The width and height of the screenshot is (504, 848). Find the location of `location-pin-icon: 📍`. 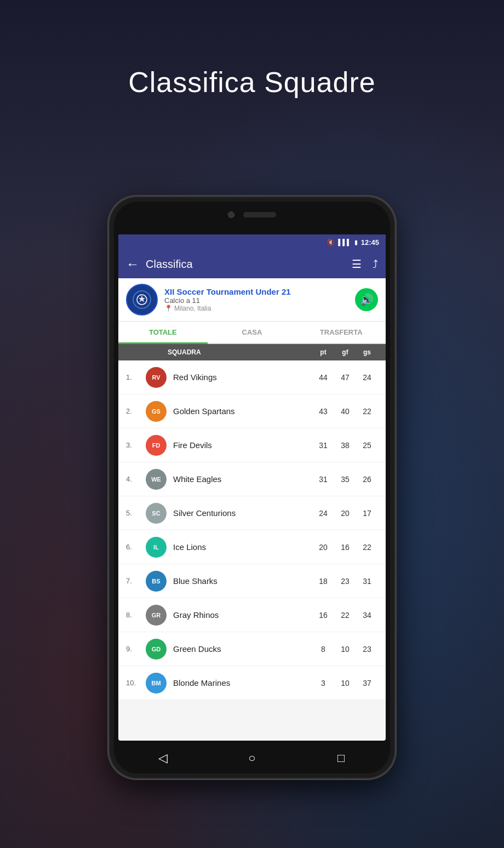

location-pin-icon: 📍 is located at coordinates (169, 308).